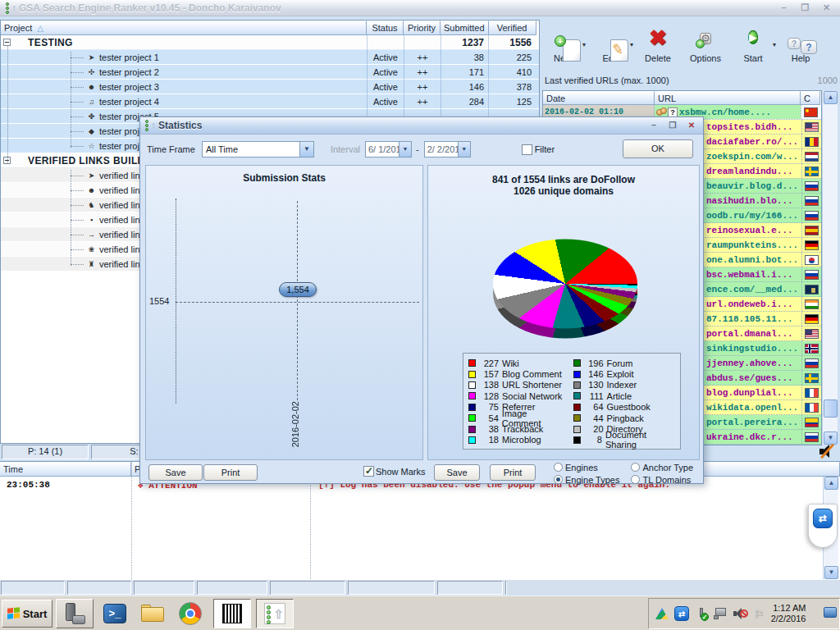 The image size is (840, 630). What do you see at coordinates (270, 87) in the screenshot?
I see `project-row: ☻ tester project 3 Active ++ 146 378` at bounding box center [270, 87].